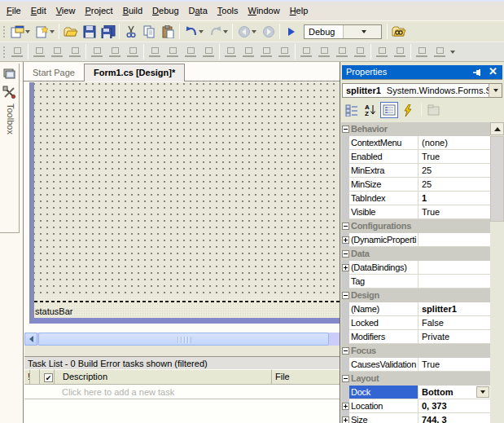 The width and height of the screenshot is (504, 423). I want to click on undo-icon, so click(191, 32).